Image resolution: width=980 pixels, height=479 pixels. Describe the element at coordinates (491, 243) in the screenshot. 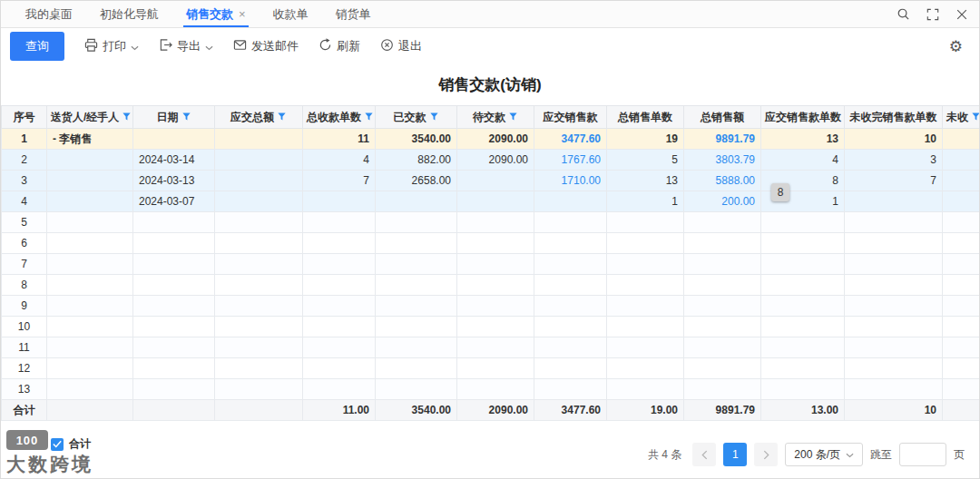

I see `table-row: 6` at that location.